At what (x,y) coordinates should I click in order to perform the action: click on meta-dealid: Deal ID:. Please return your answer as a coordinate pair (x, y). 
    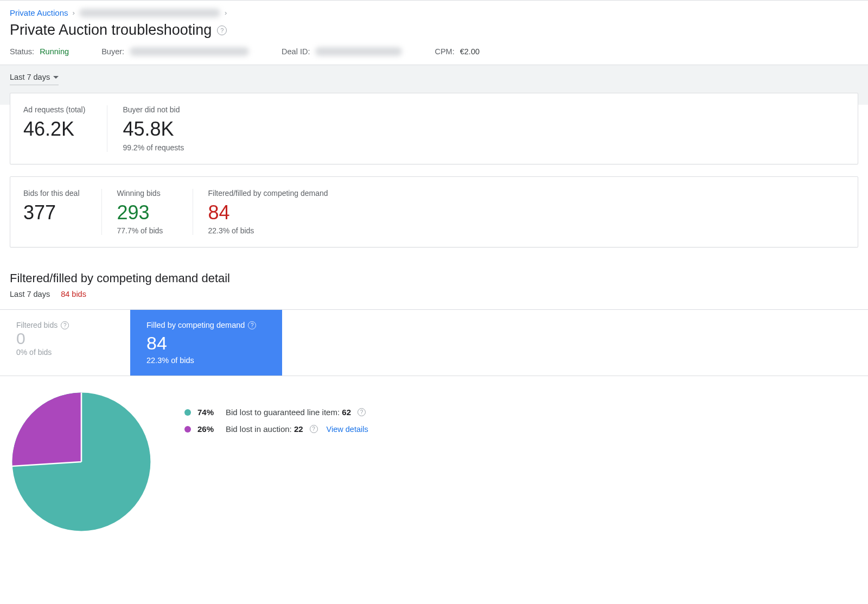
    Looking at the image, I should click on (342, 52).